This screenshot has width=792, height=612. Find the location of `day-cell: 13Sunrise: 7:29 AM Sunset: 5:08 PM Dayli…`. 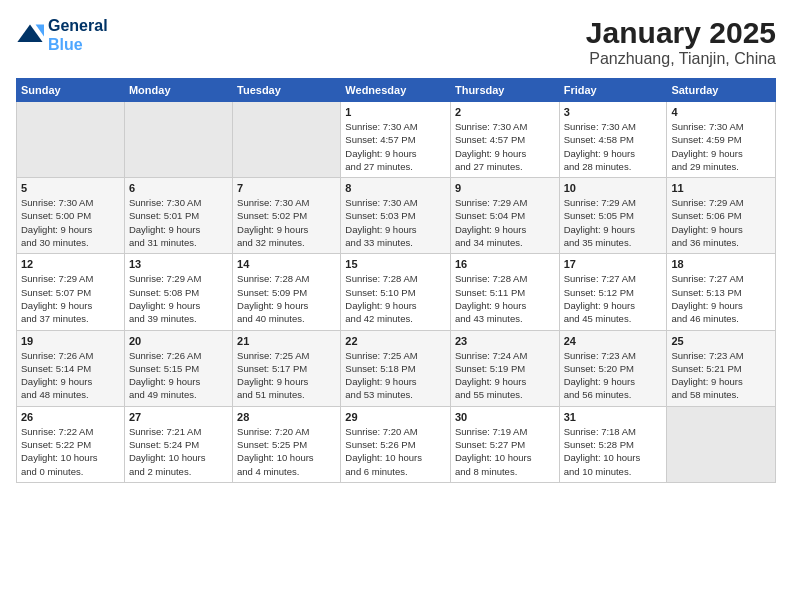

day-cell: 13Sunrise: 7:29 AM Sunset: 5:08 PM Dayli… is located at coordinates (178, 292).